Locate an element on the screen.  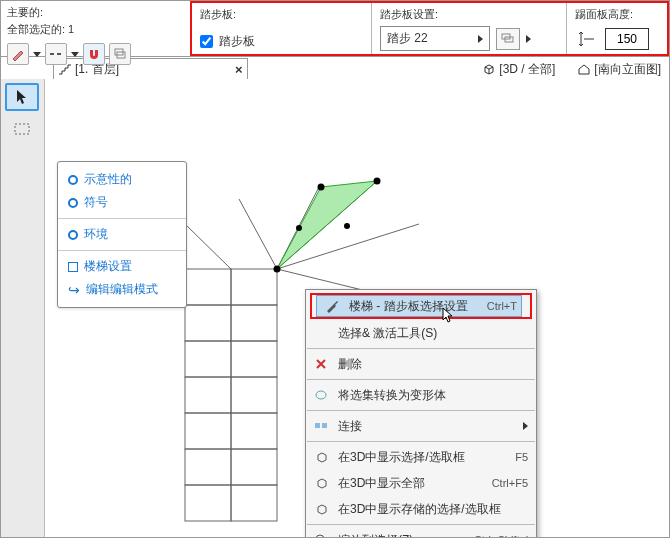
arrow-icon: ↪ is located at coordinates (74, 290).